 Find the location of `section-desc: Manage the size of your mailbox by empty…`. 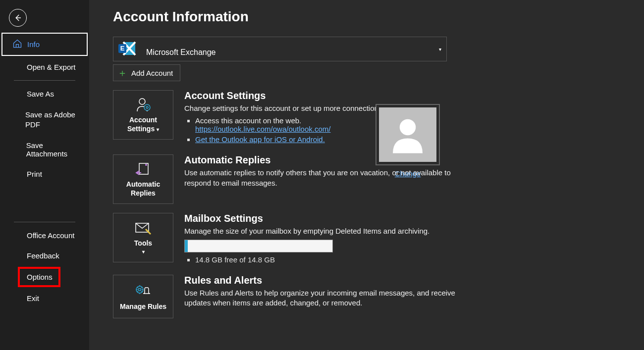

section-desc: Manage the size of your mailbox by empty… is located at coordinates (323, 231).